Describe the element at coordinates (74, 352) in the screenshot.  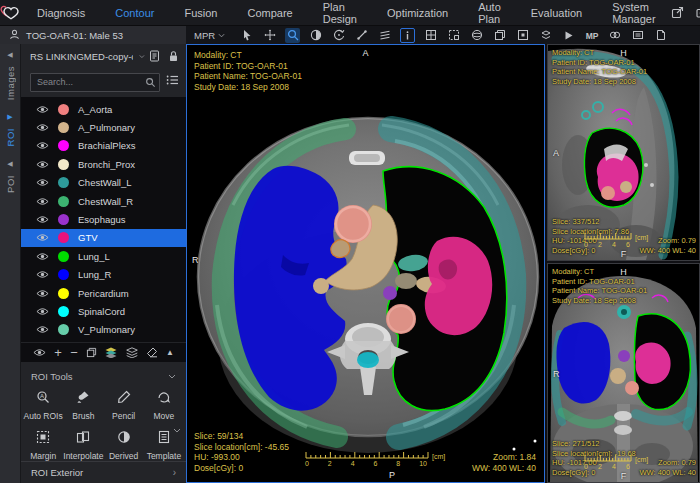
I see `remove-icon: −` at that location.